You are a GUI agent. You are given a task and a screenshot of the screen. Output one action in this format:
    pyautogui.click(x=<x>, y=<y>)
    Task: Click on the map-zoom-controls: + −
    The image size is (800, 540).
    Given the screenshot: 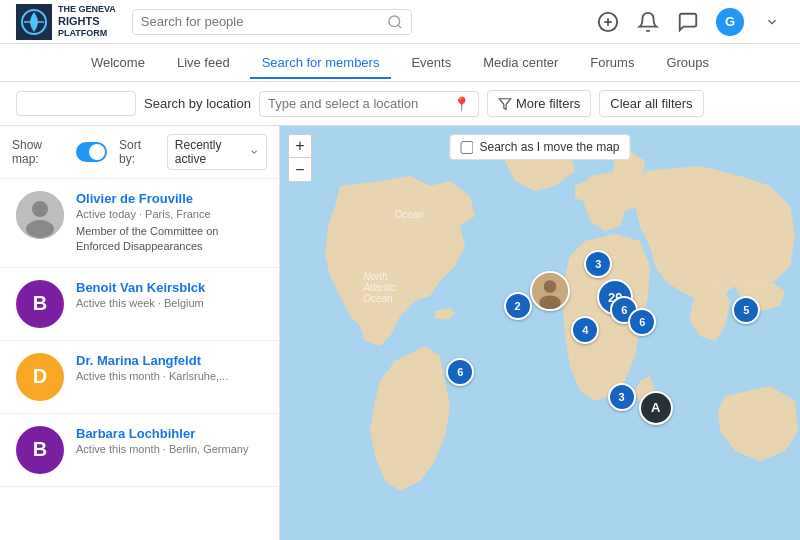 What is the action you would take?
    pyautogui.click(x=300, y=158)
    